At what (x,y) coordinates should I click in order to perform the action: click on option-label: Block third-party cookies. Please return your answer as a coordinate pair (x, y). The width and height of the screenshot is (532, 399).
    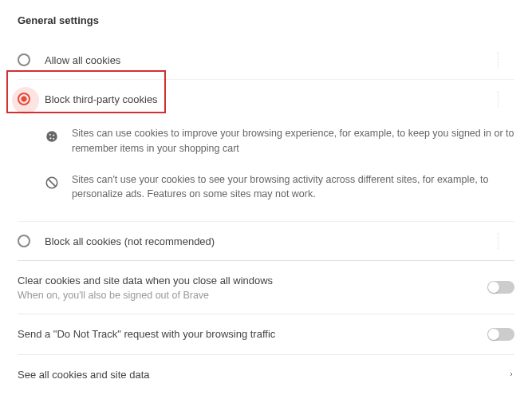
    Looking at the image, I should click on (267, 99).